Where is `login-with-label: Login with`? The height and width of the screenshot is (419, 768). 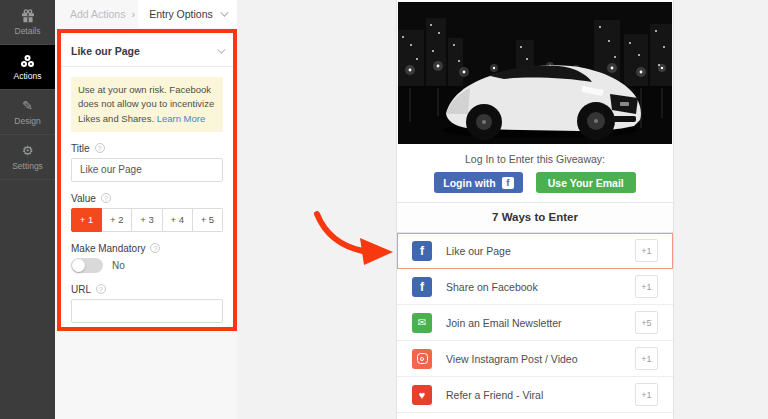 login-with-label: Login with is located at coordinates (470, 183).